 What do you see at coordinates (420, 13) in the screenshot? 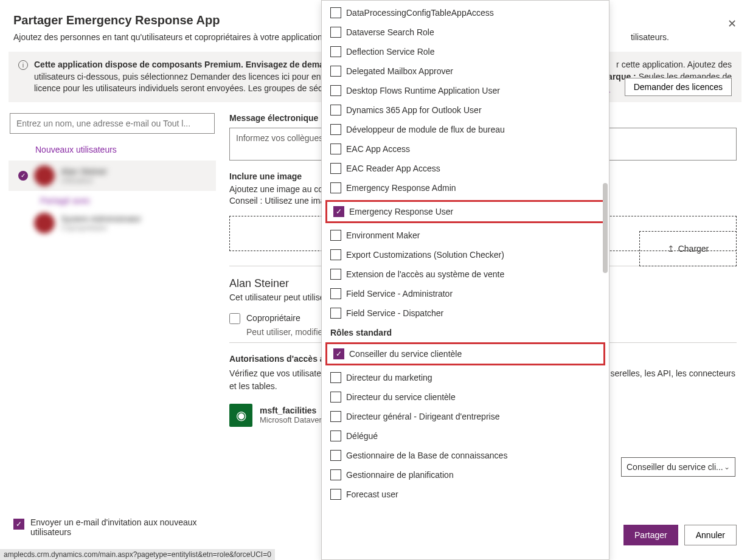
I see `role-option-label: DataProcessingConfigTableAppAccess` at bounding box center [420, 13].